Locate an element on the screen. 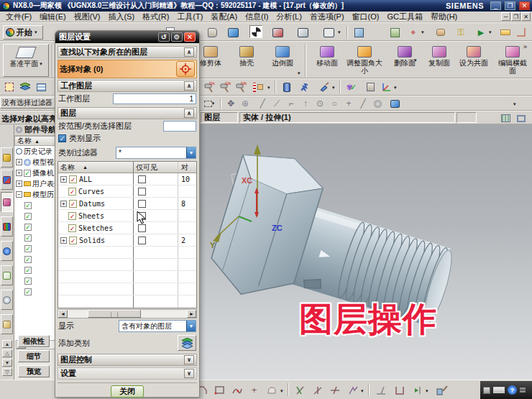 The width and height of the screenshot is (532, 399). select-box-icon is located at coordinates (9, 87).